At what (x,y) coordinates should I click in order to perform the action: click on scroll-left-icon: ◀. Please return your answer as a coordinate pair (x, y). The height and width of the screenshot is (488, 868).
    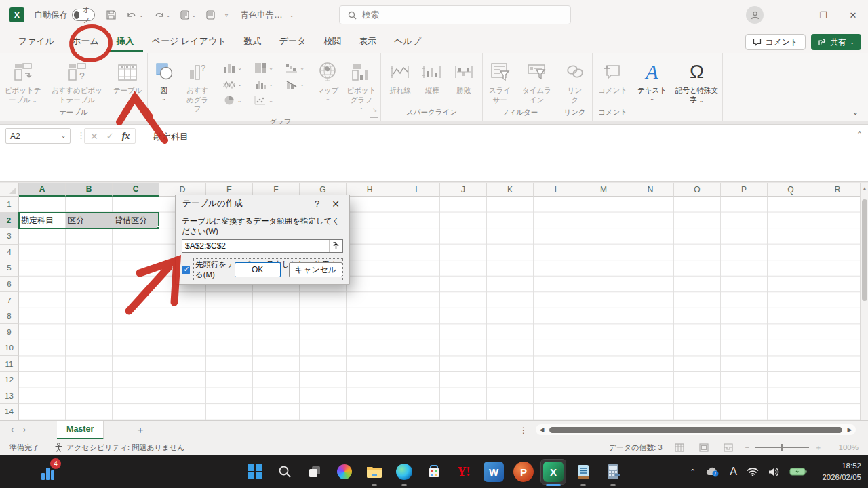
    Looking at the image, I should click on (542, 430).